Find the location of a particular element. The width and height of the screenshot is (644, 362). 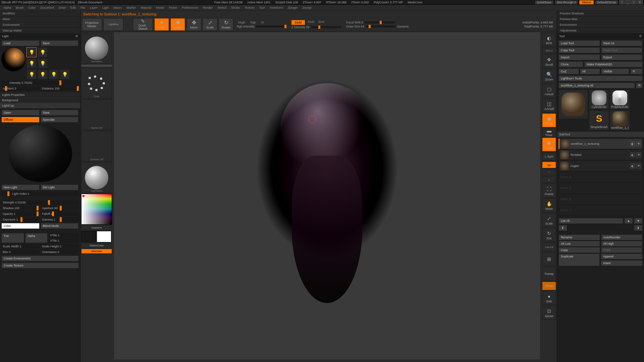

persp-button: ▣Persp is located at coordinates (549, 120).